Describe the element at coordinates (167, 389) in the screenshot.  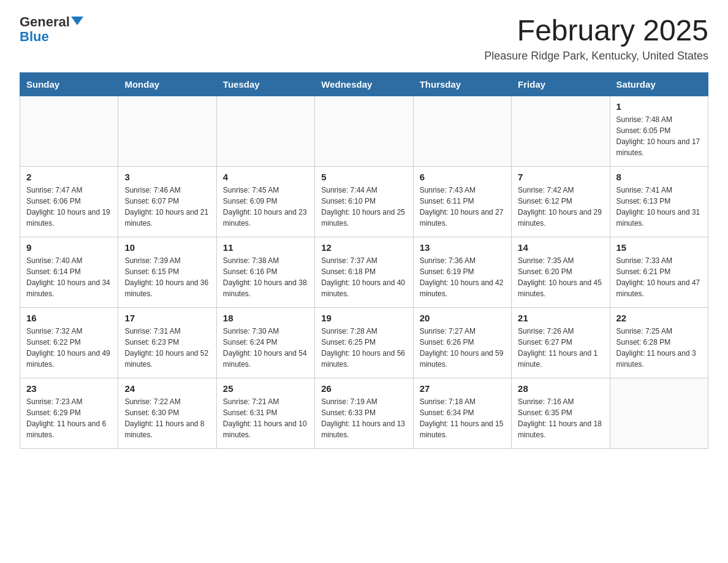
I see `day-number: 24` at that location.